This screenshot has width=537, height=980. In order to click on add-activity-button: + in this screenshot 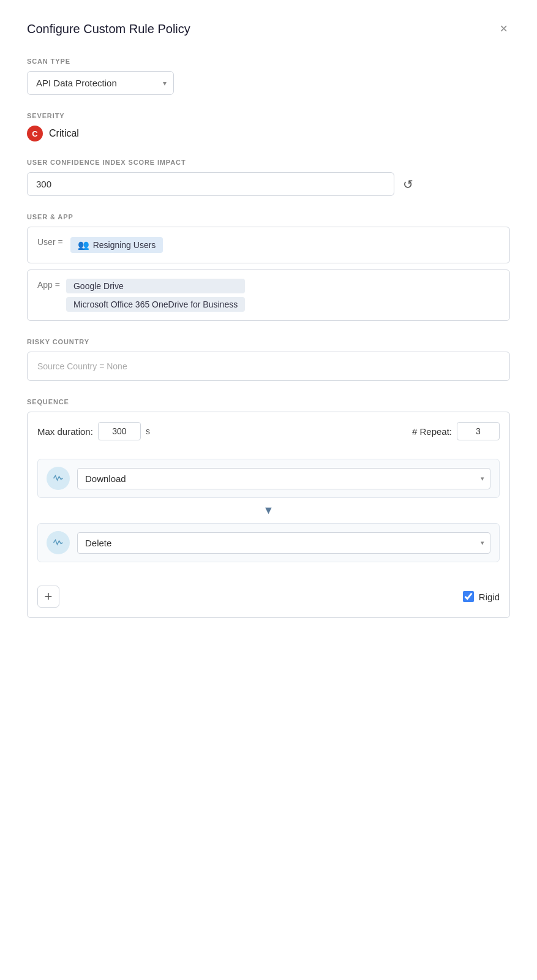, I will do `click(48, 597)`.